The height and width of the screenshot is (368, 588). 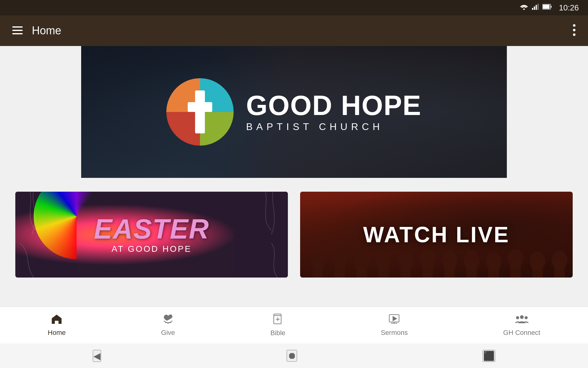 What do you see at coordinates (292, 356) in the screenshot?
I see `home-circle-icon: ⏺` at bounding box center [292, 356].